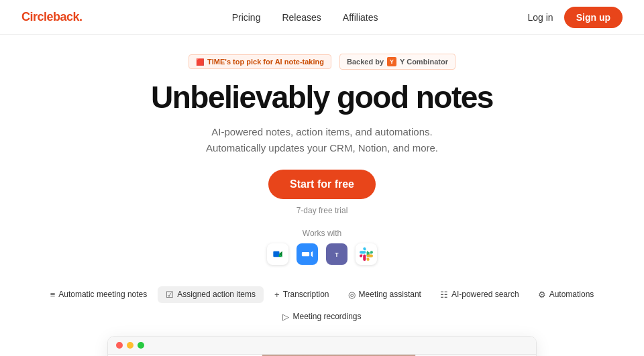 This screenshot has height=356, width=644. What do you see at coordinates (322, 247) in the screenshot?
I see `works-with: Works with T` at bounding box center [322, 247].